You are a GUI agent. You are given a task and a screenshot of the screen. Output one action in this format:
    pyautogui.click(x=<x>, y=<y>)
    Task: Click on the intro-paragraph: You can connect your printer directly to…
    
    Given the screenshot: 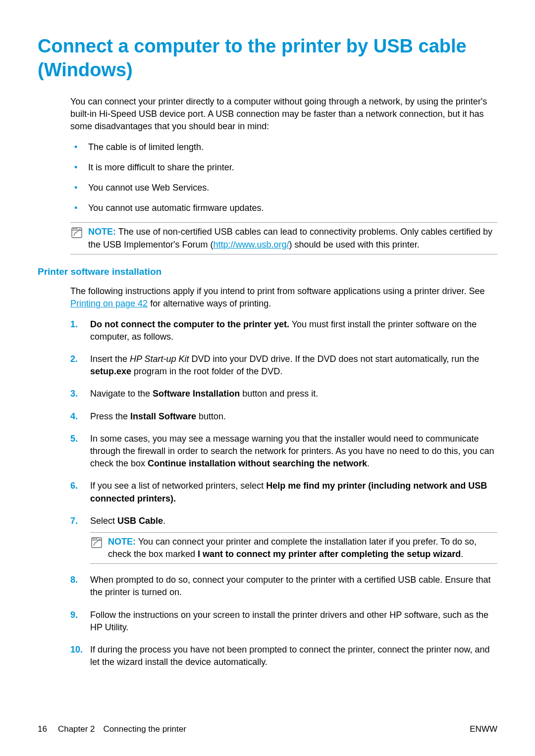 What is the action you would take?
    pyautogui.click(x=284, y=114)
    